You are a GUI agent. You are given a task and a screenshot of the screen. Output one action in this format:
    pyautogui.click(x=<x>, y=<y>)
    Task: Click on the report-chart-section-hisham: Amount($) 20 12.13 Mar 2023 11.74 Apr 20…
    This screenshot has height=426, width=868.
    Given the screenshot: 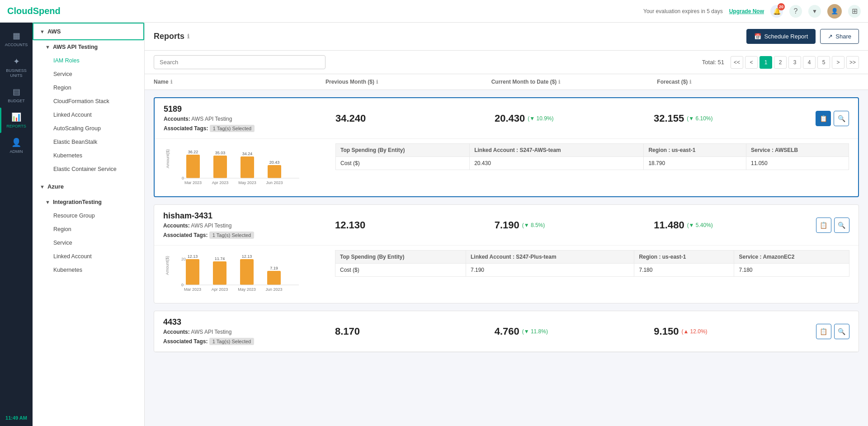 What is the action you would take?
    pyautogui.click(x=506, y=274)
    